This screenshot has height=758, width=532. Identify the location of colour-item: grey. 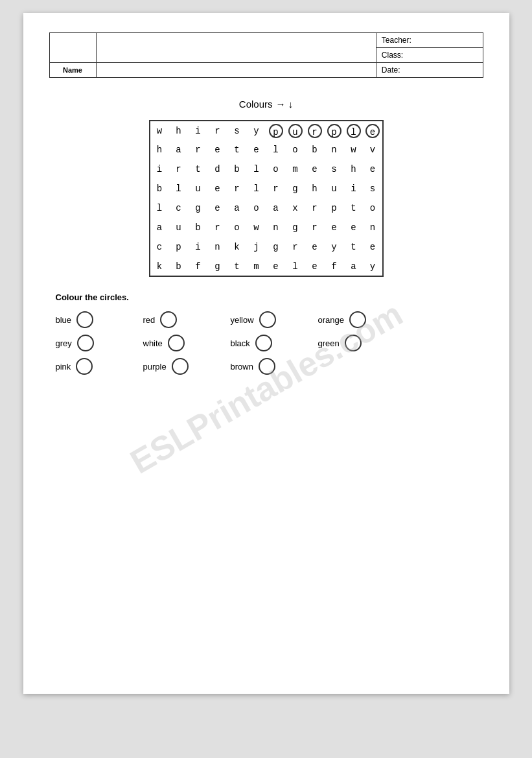
(100, 343).